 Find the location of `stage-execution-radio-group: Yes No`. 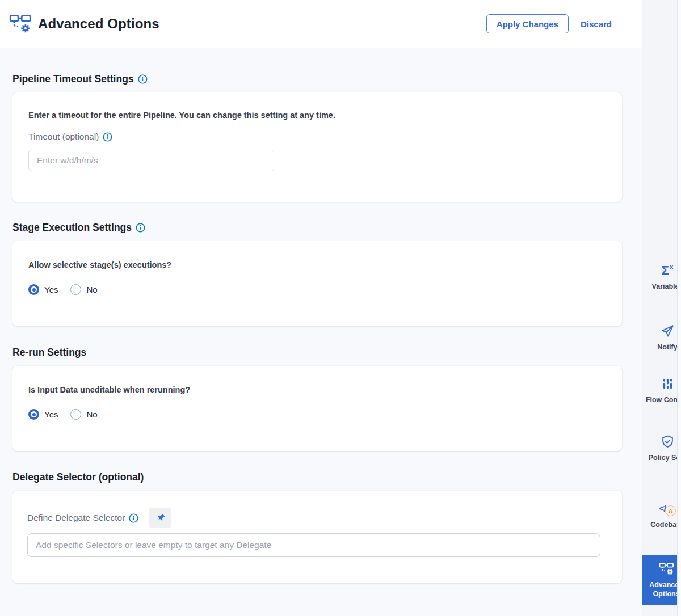

stage-execution-radio-group: Yes No is located at coordinates (317, 289).